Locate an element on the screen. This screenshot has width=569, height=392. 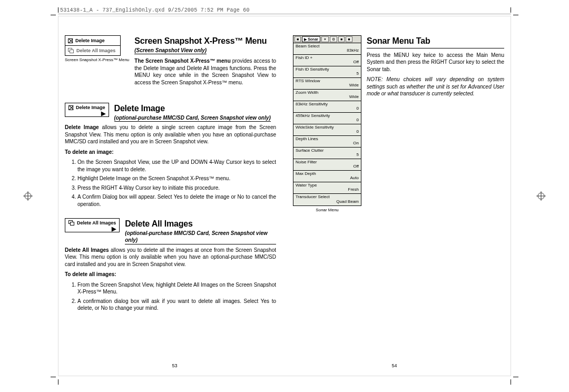
sonar-row-key: Transducer Select is located at coordinates (313, 197).